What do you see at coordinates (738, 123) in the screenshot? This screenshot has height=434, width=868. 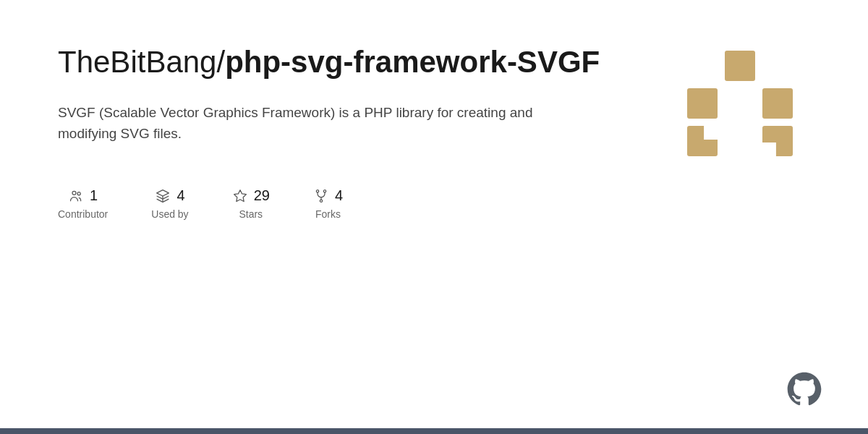 I see `brand-mark` at bounding box center [738, 123].